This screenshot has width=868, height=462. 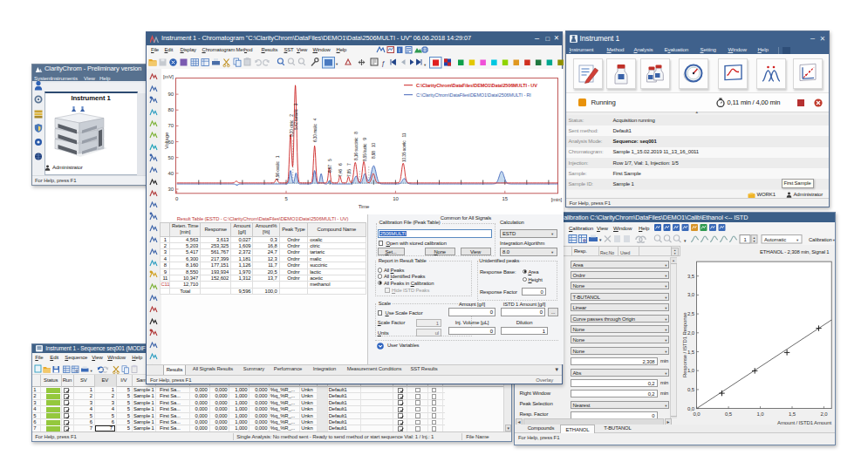 What do you see at coordinates (171, 126) in the screenshot?
I see `svg-text: 70` at bounding box center [171, 126].